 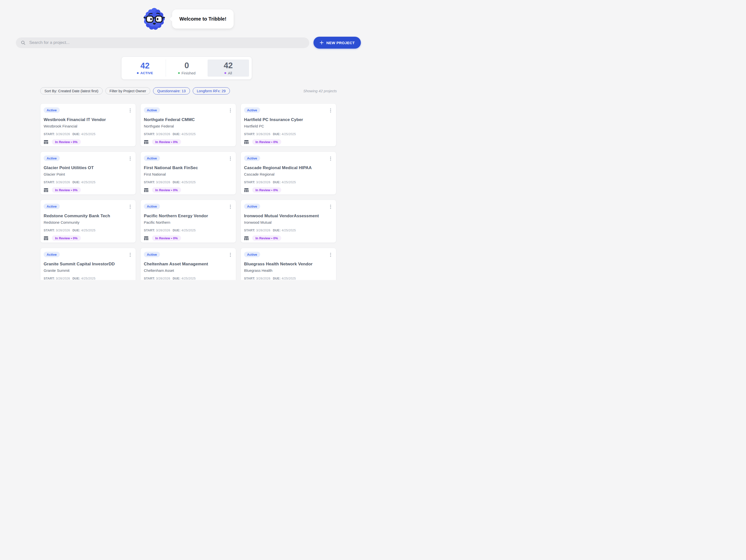 What do you see at coordinates (145, 65) in the screenshot?
I see `stat-active-value: 42` at bounding box center [145, 65].